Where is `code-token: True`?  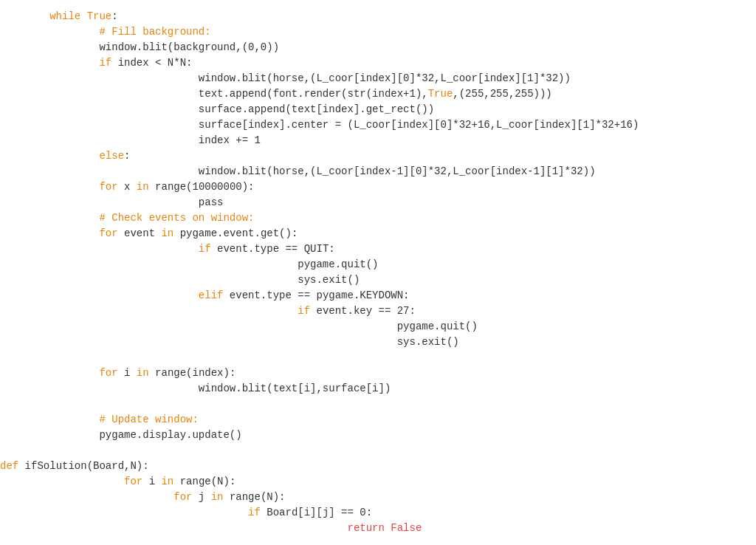 code-token: True is located at coordinates (441, 94).